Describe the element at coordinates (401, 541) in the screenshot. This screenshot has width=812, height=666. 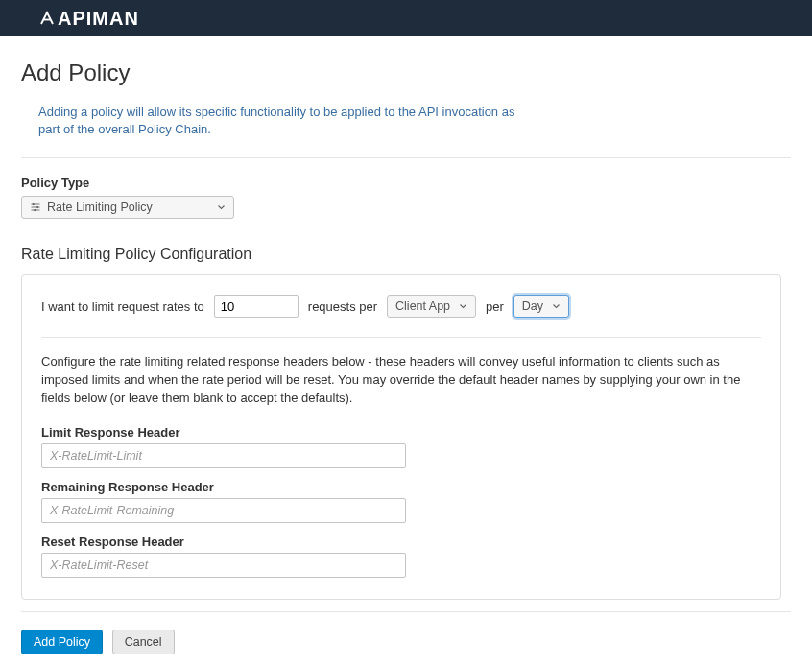
I see `reset-header-label: Reset Response Header` at that location.